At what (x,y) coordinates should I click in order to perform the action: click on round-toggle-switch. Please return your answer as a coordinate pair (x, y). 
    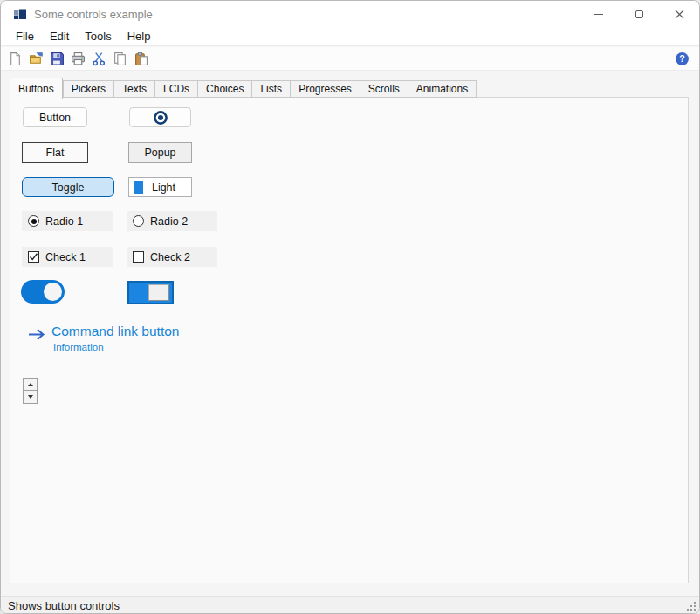
    Looking at the image, I should click on (43, 291).